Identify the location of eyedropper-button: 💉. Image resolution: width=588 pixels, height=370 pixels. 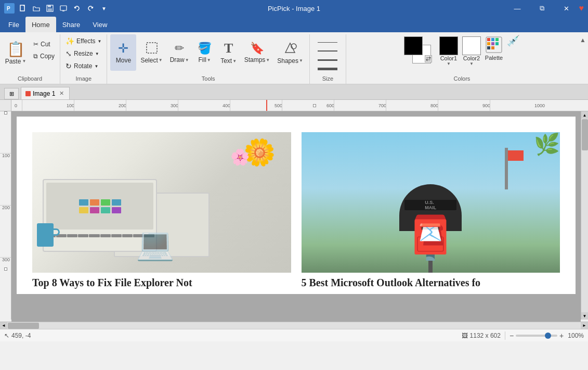
(514, 41).